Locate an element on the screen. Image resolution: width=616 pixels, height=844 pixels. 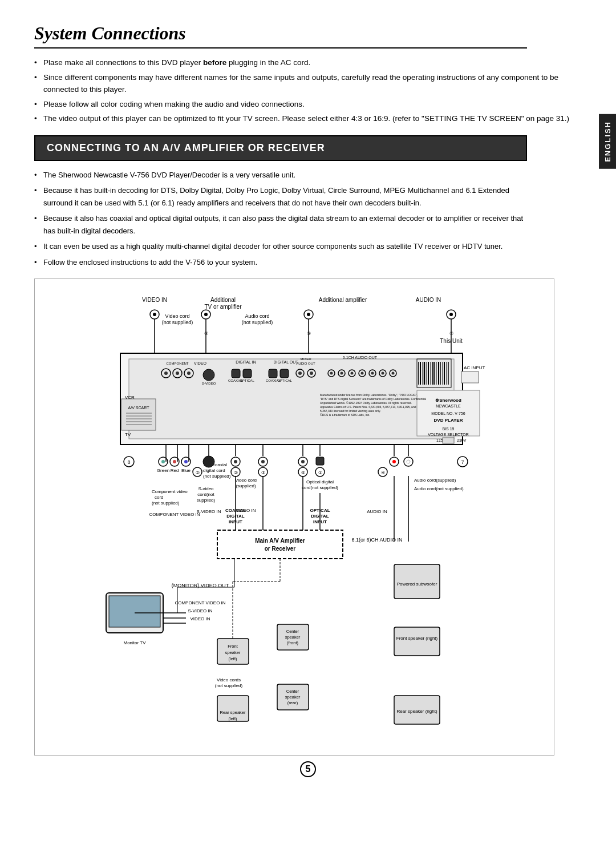
svg-text: Optical digital is located at coordinates (320, 482).